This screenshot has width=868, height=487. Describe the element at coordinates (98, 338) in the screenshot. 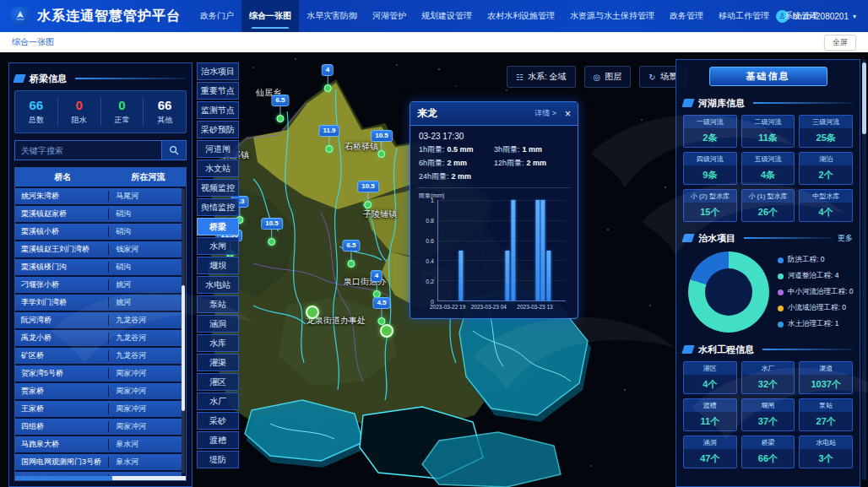

I see `table-row: 禹龙小桥 九龙谷河` at that location.